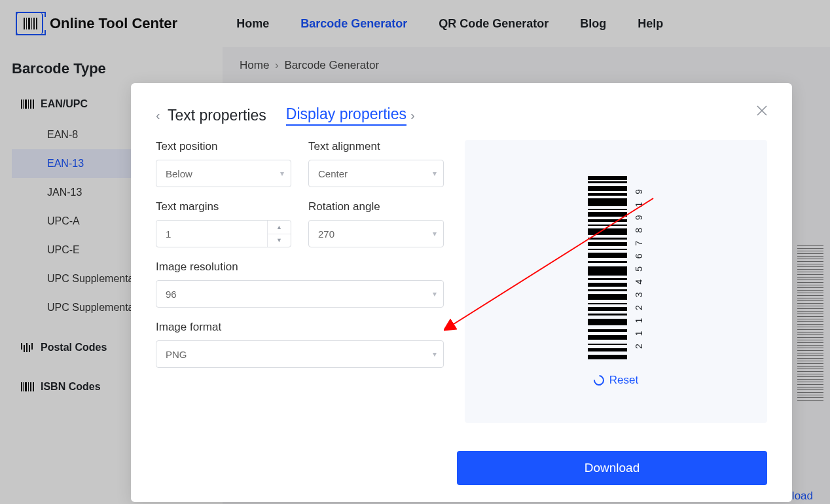 This screenshot has height=504, width=830. Describe the element at coordinates (346, 115) in the screenshot. I see `tab-label: Display properties` at that location.